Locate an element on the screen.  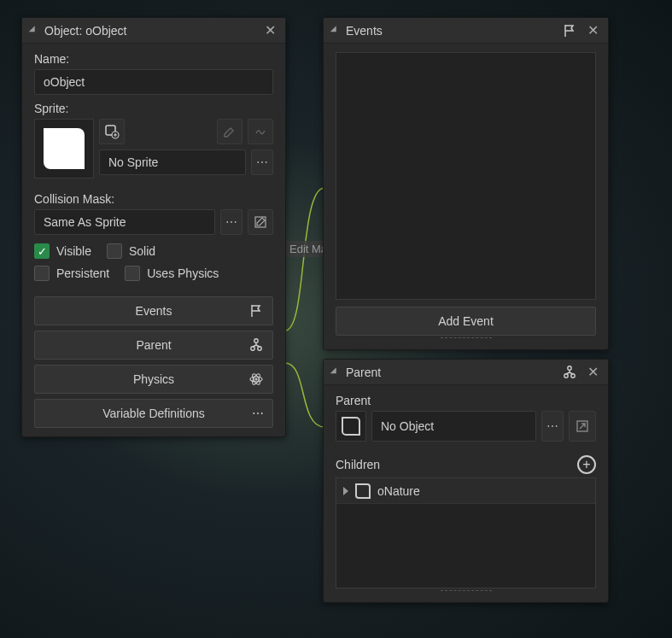
persistent-label: Persistent is located at coordinates (83, 273).